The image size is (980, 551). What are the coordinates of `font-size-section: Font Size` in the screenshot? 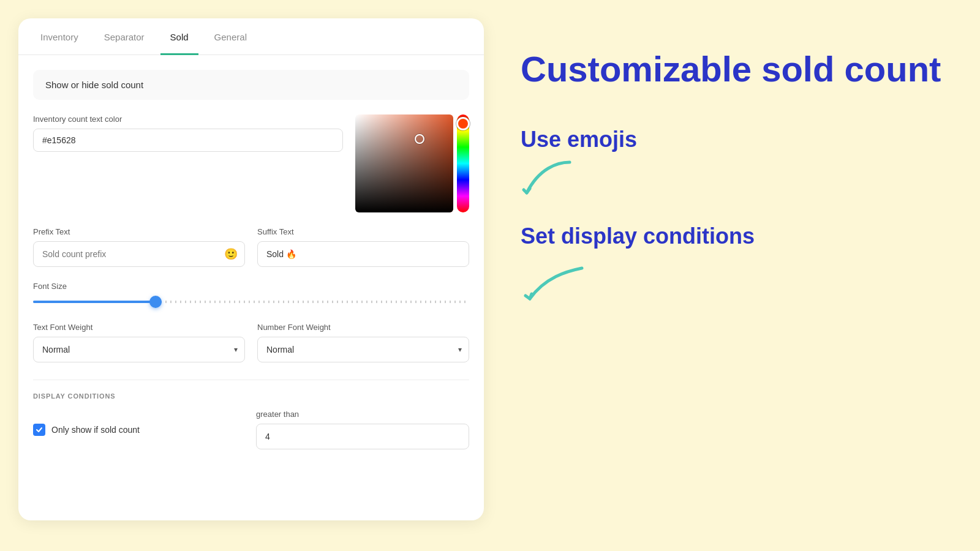 It's located at (251, 295).